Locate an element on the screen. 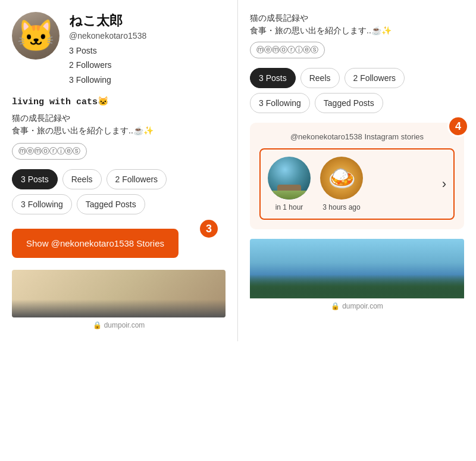  right-tabs-row-1: 3 Posts Reels 2 Followers is located at coordinates (357, 78).